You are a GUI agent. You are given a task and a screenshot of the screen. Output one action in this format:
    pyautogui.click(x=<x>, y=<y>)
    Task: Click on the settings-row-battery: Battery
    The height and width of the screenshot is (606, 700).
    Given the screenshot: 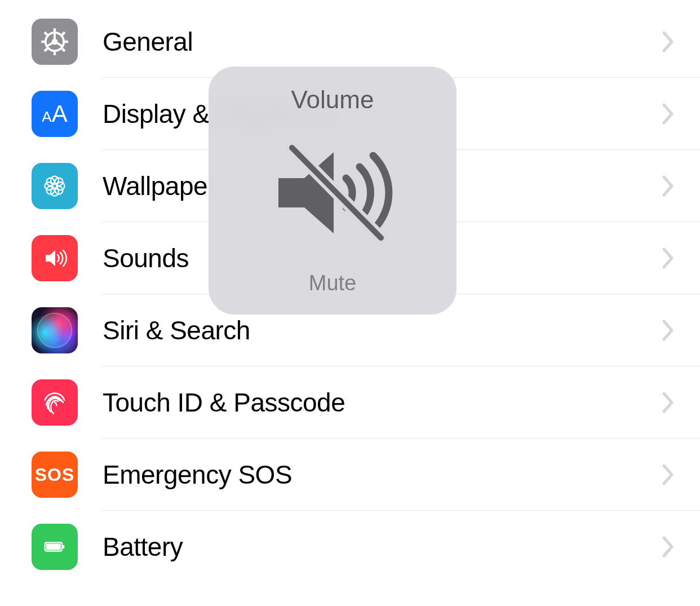 What is the action you would take?
    pyautogui.click(x=350, y=547)
    